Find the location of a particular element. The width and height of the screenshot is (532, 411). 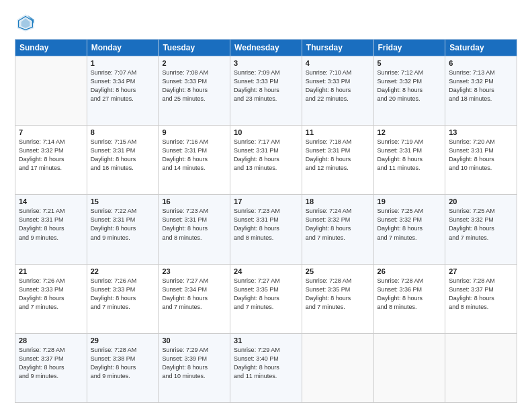

day-of-week-header: Tuesday is located at coordinates (195, 48).